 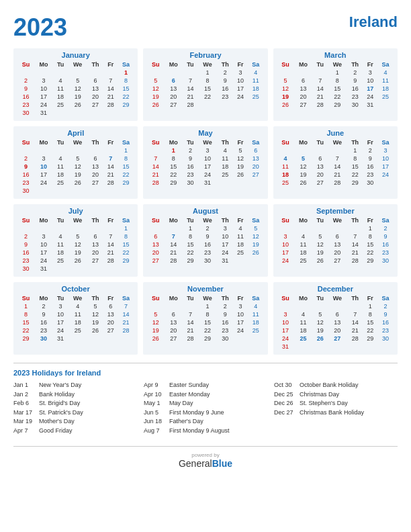 What do you see at coordinates (336, 163) in the screenshot?
I see `month-block: JuneSuMoTuWeThFrSa1234567891011121314151…` at bounding box center [336, 163].